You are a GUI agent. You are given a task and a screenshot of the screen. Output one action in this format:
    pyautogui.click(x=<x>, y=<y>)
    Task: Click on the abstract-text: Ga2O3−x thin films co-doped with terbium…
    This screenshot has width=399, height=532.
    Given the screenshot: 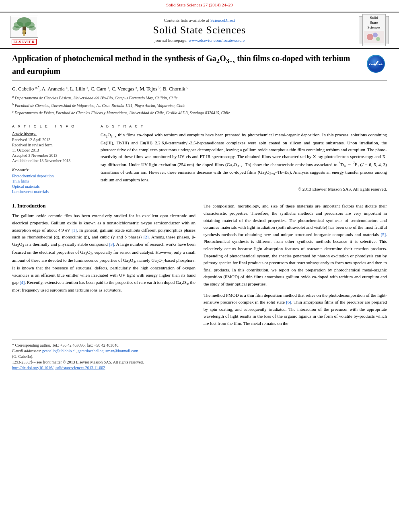 What is the action you would take?
    pyautogui.click(x=244, y=162)
    